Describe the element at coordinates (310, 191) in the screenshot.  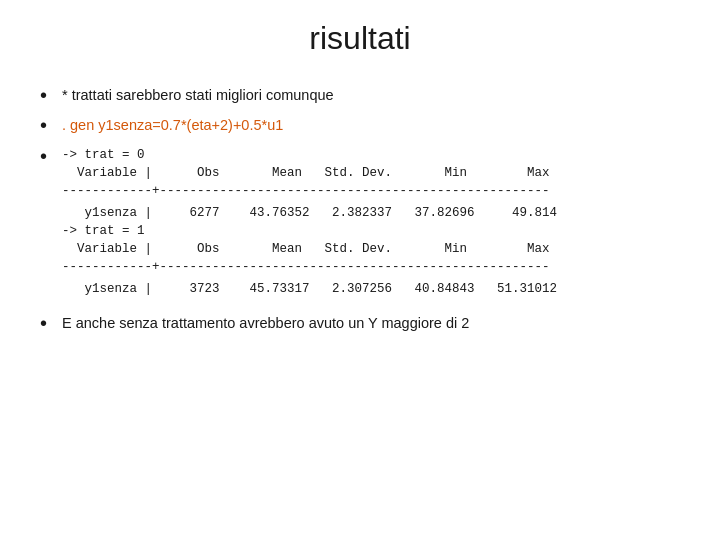
I see `code-line-3: ------------+---------------------------…` at that location.